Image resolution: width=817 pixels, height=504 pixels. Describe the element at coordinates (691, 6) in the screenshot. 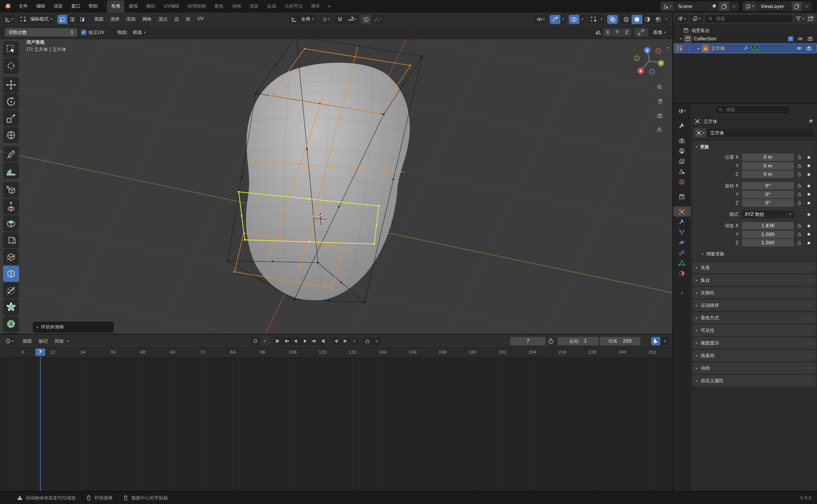

I see `scene-name: Scene` at that location.